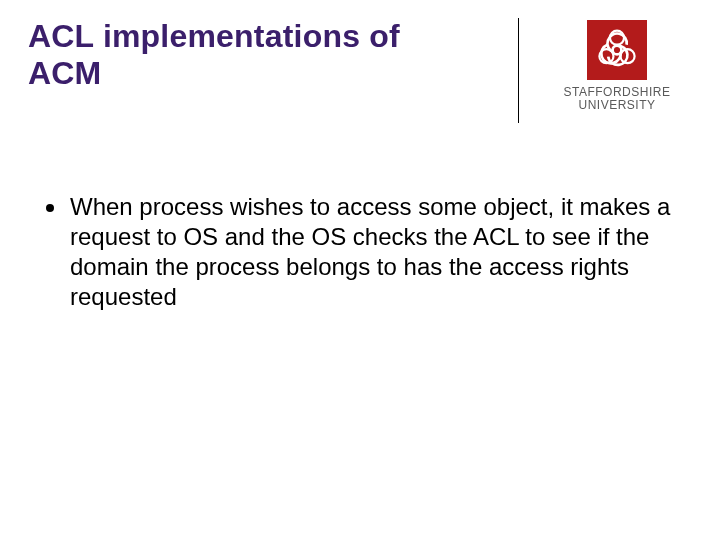  Describe the element at coordinates (618, 92) in the screenshot. I see `logo-line-1: STAFFORDSHIRE` at that location.